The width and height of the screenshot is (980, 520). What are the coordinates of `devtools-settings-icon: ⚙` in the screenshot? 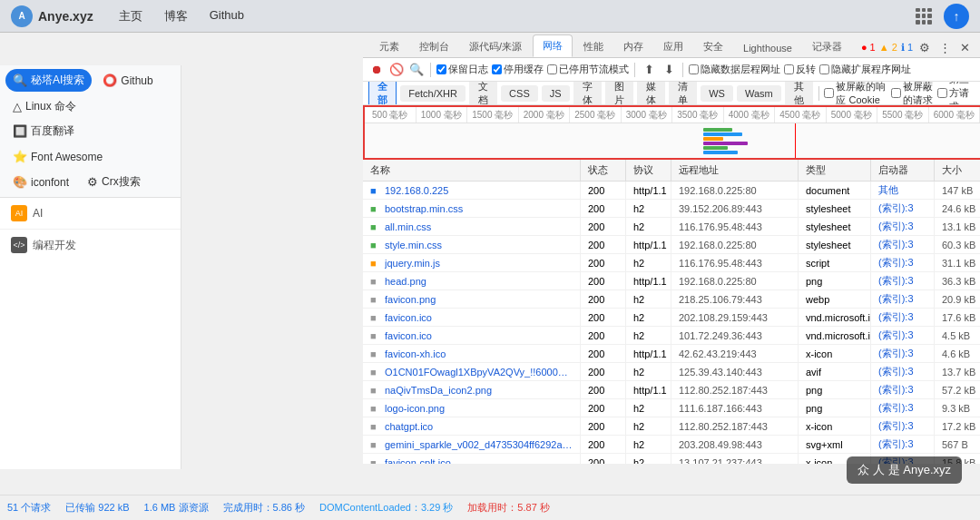 It's located at (925, 47).